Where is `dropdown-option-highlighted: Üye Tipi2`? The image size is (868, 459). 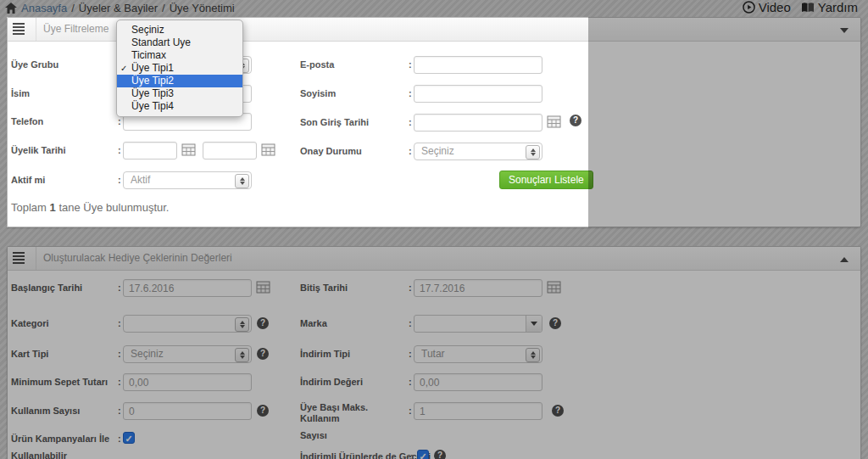 dropdown-option-highlighted: Üye Tipi2 is located at coordinates (180, 81).